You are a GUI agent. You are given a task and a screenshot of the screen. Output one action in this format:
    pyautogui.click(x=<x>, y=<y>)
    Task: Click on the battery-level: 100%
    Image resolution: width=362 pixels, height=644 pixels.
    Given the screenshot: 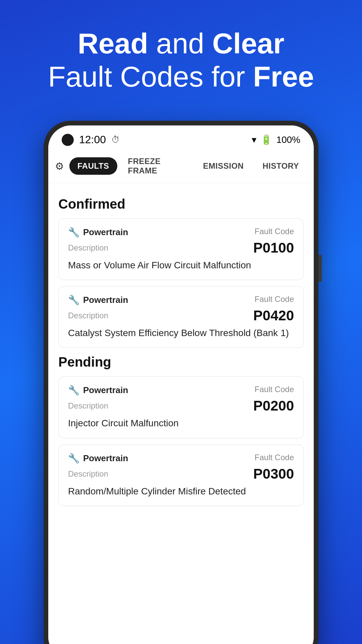 What is the action you would take?
    pyautogui.click(x=288, y=140)
    